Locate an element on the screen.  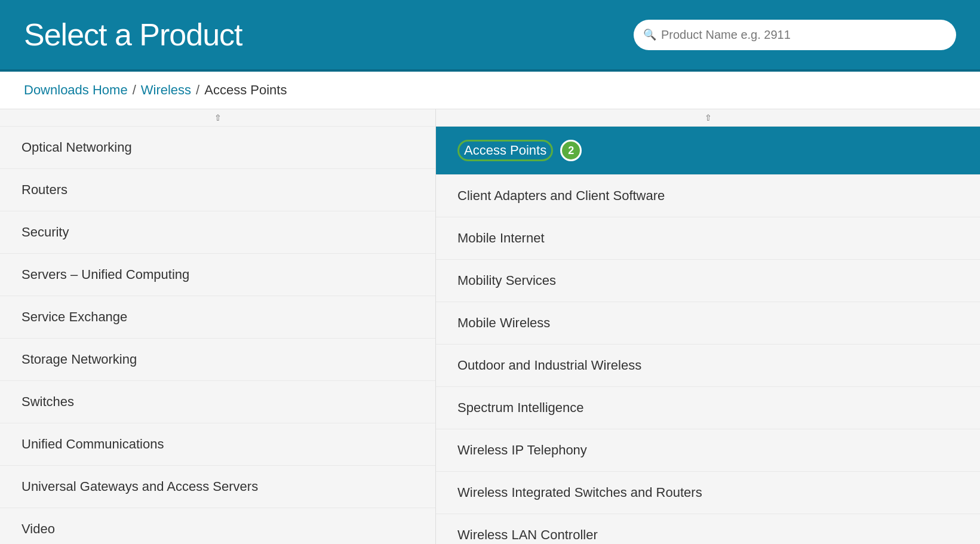
left-panel-item-label: Security is located at coordinates (45, 232).